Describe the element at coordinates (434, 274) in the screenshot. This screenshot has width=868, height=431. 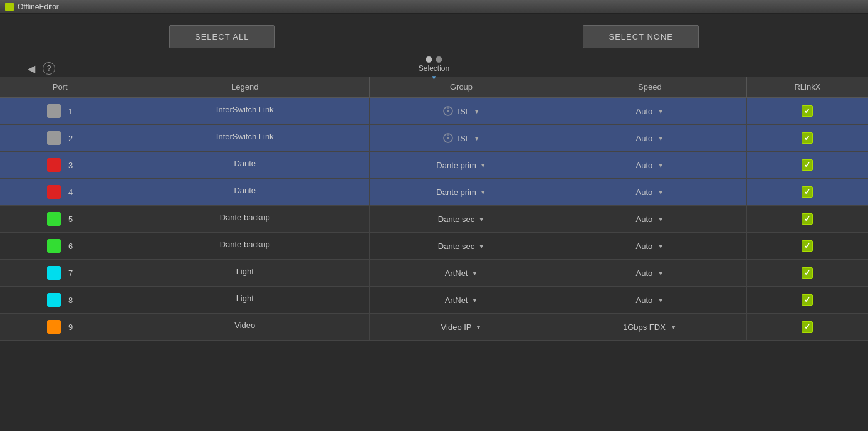
I see `table-row: 7 Light ArtNet ▼ Auto ▼` at that location.